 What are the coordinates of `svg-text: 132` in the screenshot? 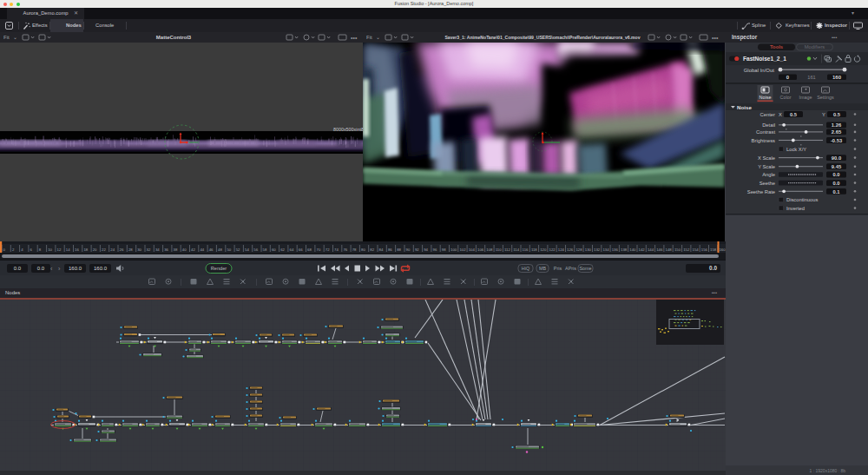 It's located at (597, 250).